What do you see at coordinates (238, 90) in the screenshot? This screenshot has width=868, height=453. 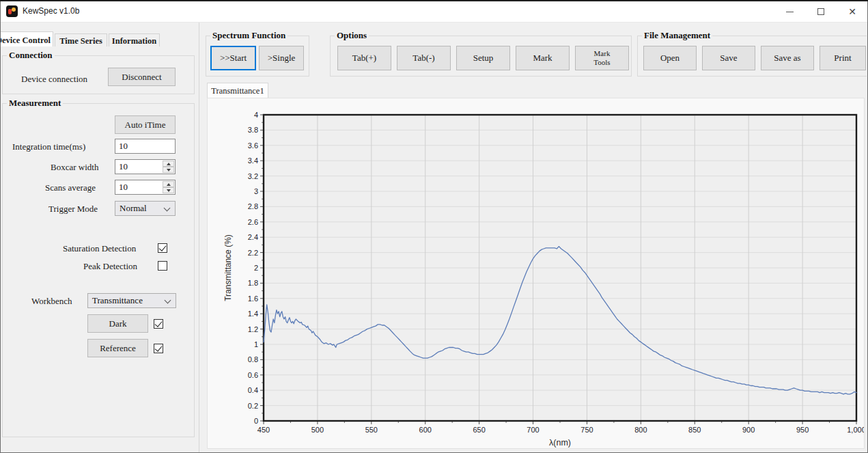 I see `tab-transmittance1: Transmittance1` at bounding box center [238, 90].